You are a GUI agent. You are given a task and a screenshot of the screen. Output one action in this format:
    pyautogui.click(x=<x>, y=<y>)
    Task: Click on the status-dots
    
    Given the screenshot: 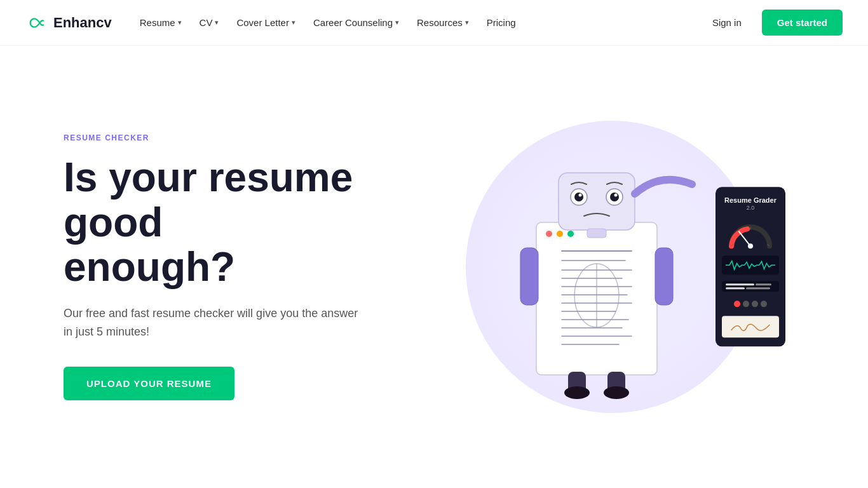 What is the action you would take?
    pyautogui.click(x=750, y=304)
    